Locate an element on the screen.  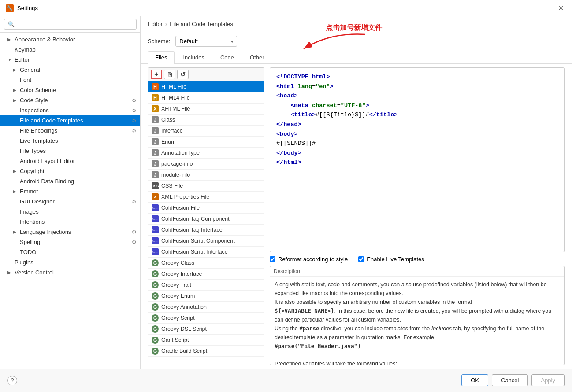
sidebar-item-plugins: Plugins is located at coordinates (71, 263).